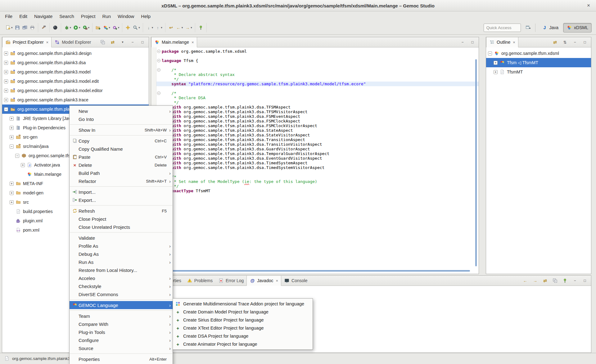 The height and width of the screenshot is (364, 596). What do you see at coordinates (17, 28) in the screenshot?
I see `save-button` at bounding box center [17, 28].